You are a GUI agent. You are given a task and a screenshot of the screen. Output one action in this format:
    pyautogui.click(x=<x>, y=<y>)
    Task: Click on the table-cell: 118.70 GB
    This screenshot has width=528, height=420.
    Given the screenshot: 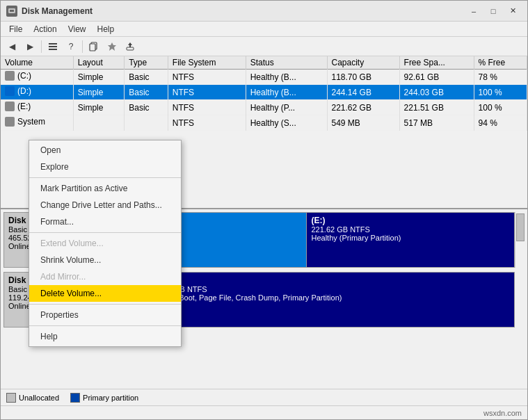 What is the action you would take?
    pyautogui.click(x=363, y=77)
    